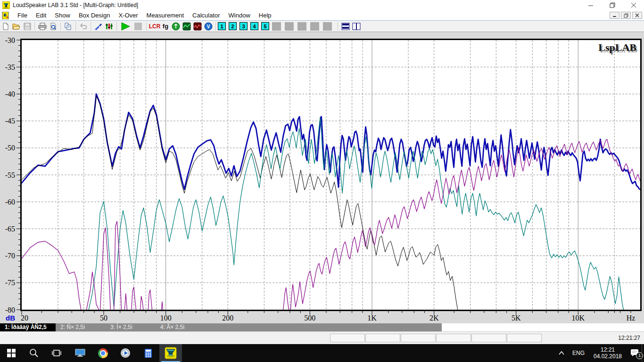  Describe the element at coordinates (187, 26) in the screenshot. I see `green-graph-icon` at that location.